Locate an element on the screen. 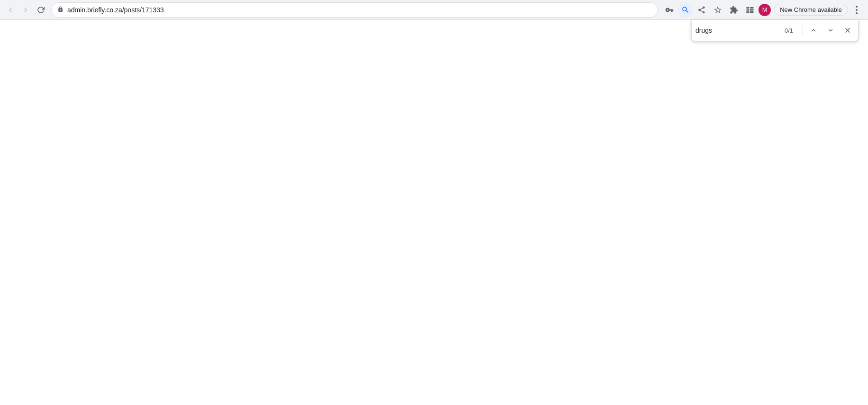  browser-chrome: admin.briefly.co.za/posts/171333 is located at coordinates (434, 10).